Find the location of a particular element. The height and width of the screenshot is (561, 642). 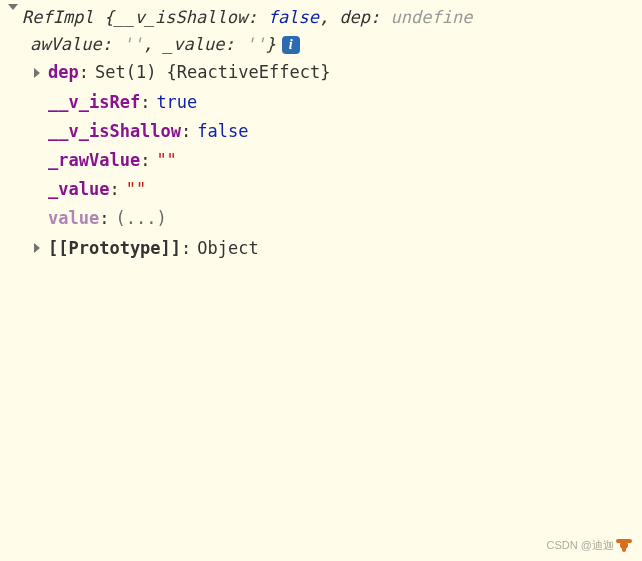

summary-text: RefImpl {__v_isShallow: false, dep: unde… is located at coordinates (332, 18).